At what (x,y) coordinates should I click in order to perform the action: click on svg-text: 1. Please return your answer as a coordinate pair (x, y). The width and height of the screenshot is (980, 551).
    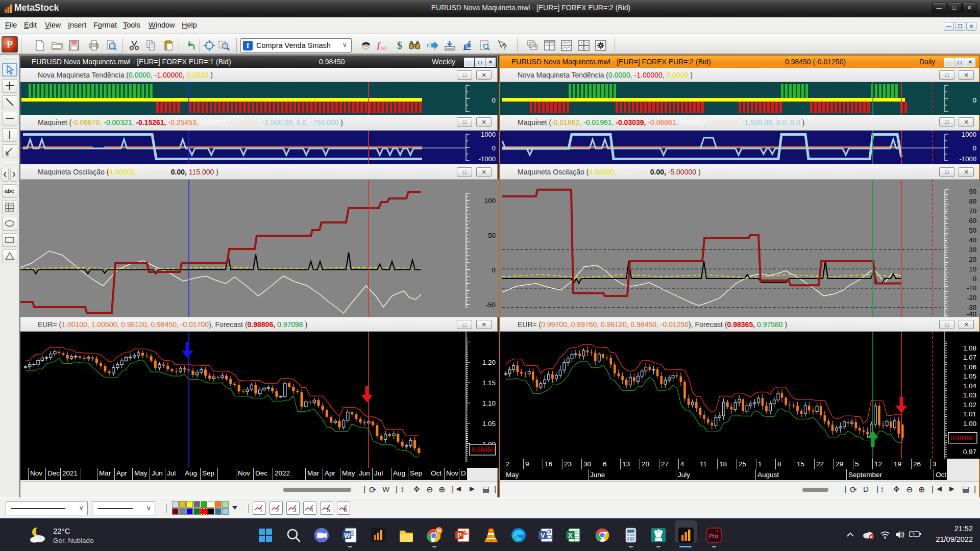
    Looking at the image, I should click on (261, 510).